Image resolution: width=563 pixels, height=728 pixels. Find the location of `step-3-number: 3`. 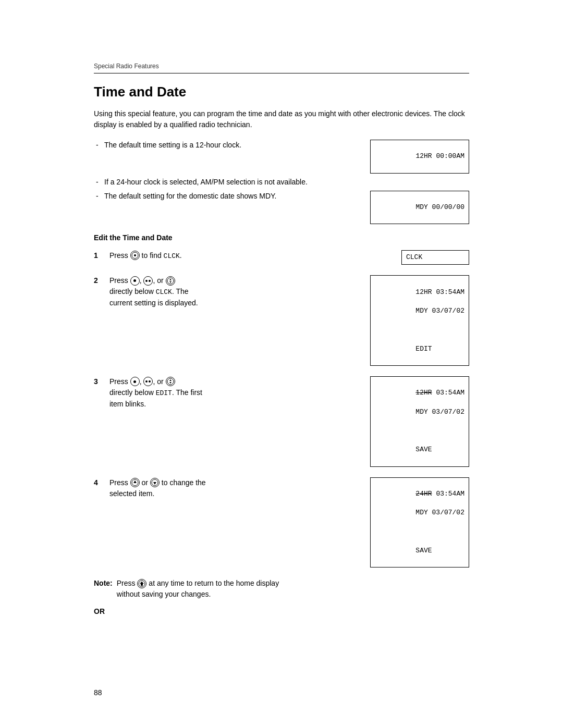

step-3-number: 3 is located at coordinates (102, 381).